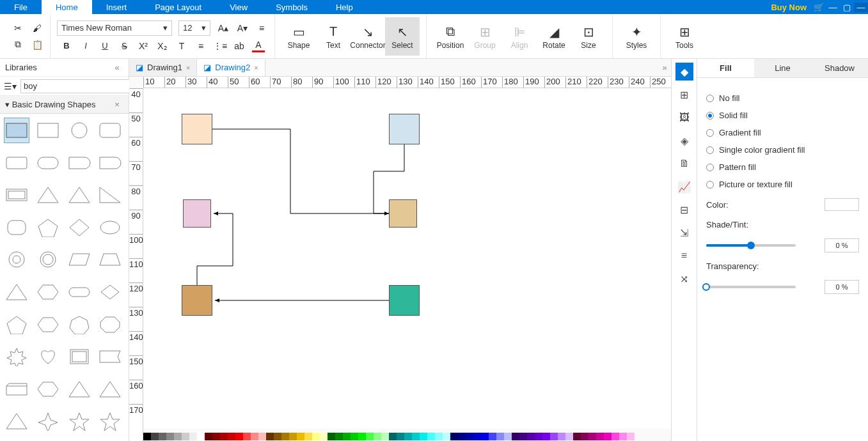 This screenshot has height=441, width=868. Describe the element at coordinates (783, 133) in the screenshot. I see `radio-gradient-fill: Gradient fill` at that location.